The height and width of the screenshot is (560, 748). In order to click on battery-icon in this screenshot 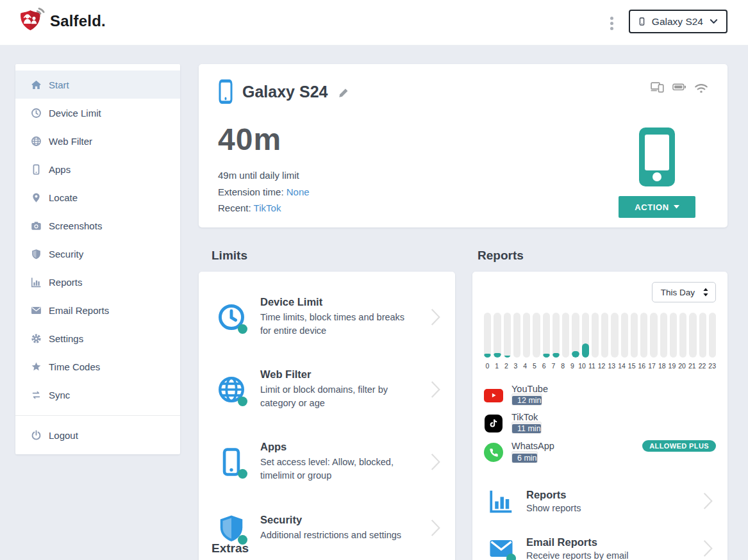, I will do `click(679, 88)`.